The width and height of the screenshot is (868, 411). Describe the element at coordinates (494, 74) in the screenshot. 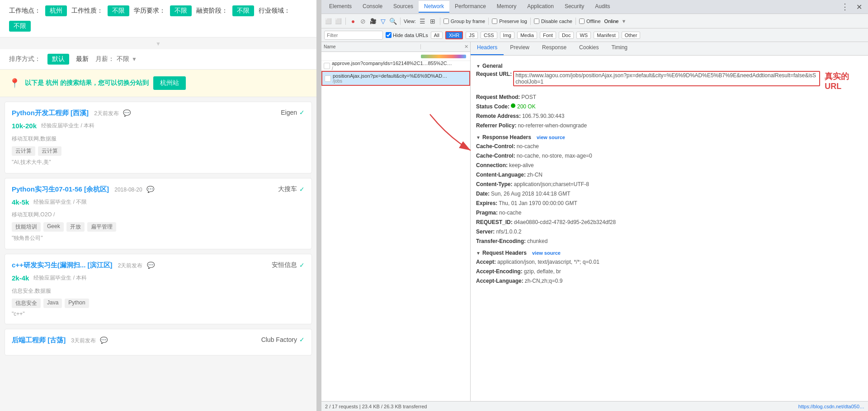

I see `request-url-key: Request URL:` at that location.